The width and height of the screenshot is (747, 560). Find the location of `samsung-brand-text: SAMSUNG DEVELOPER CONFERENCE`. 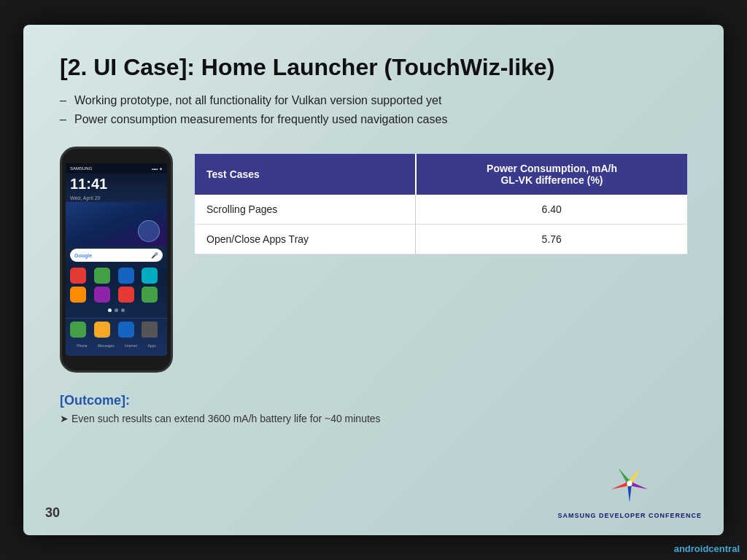

samsung-brand-text: SAMSUNG DEVELOPER CONFERENCE is located at coordinates (630, 516).